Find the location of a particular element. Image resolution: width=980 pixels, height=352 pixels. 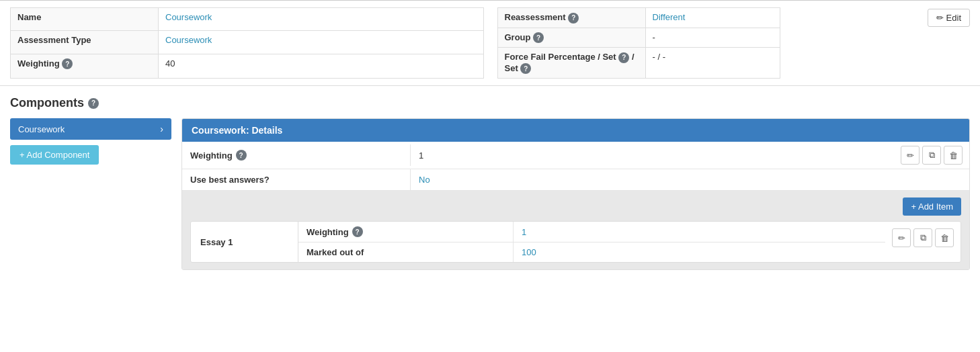

item-actions-essay1: ✏ ⧉ 🗑 is located at coordinates (923, 242).